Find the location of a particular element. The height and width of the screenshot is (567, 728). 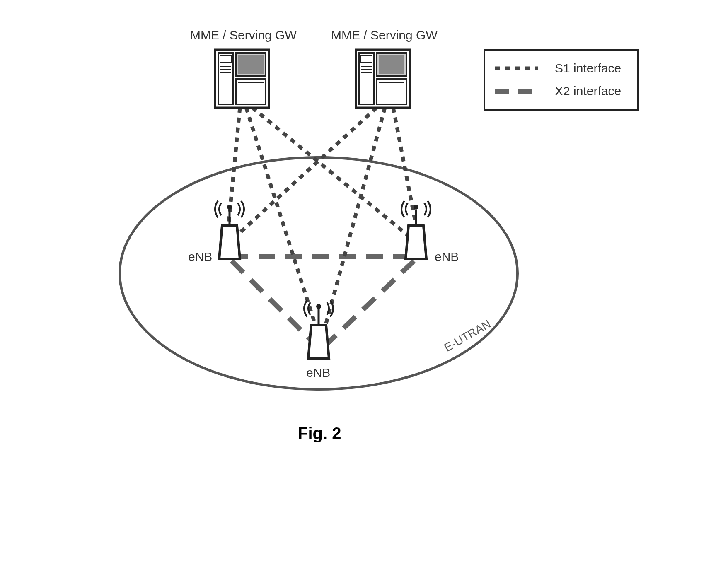

server-right-icon is located at coordinates (383, 79).